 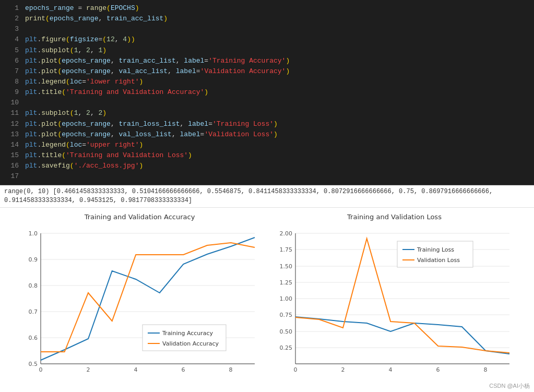 I want to click on code-line: 1epochs_range = range(EPOCHS), so click(x=267, y=8).